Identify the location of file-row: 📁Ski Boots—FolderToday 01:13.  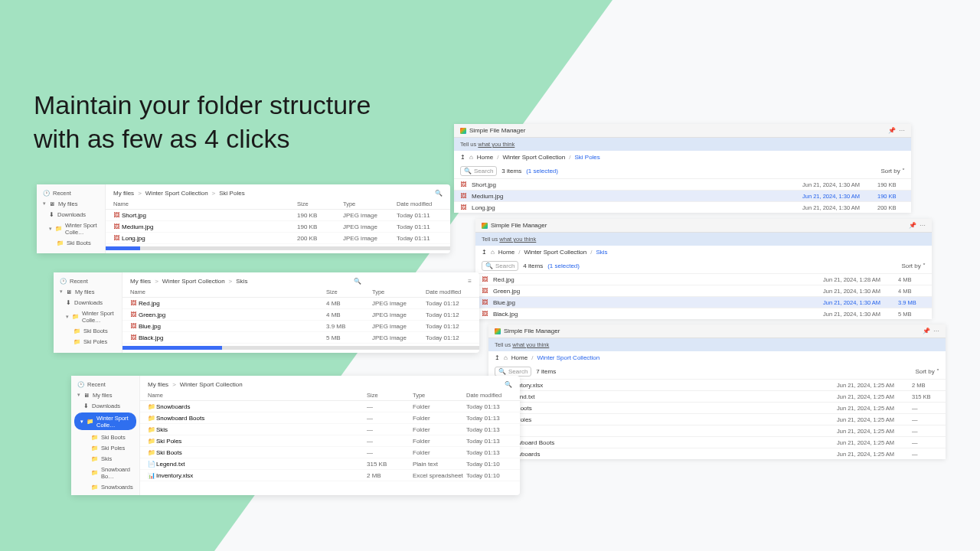
(330, 453).